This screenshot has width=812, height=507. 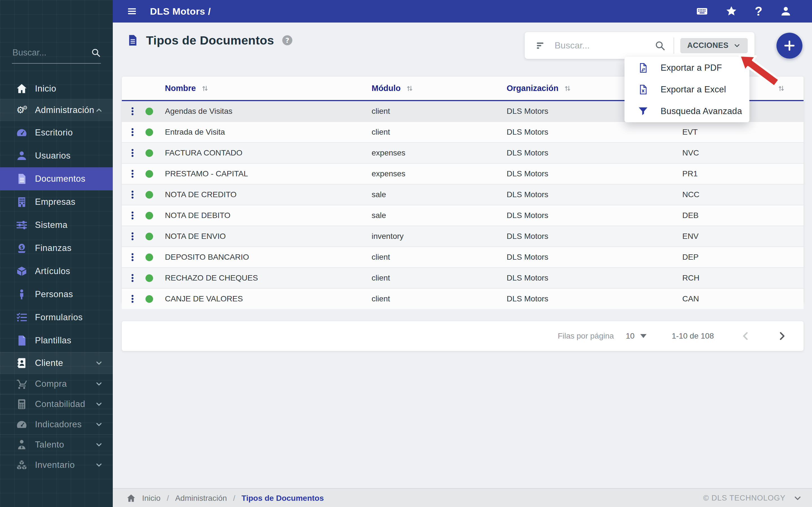 I want to click on calculator-icon, so click(x=21, y=404).